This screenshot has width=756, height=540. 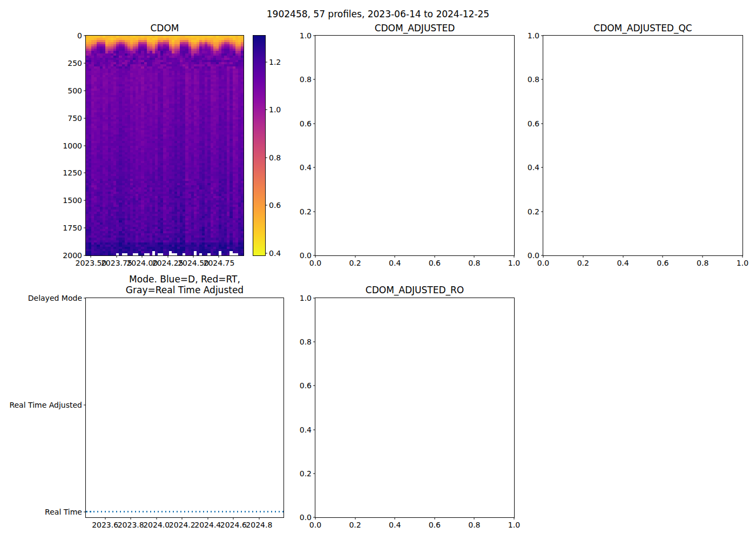 What do you see at coordinates (275, 62) in the screenshot?
I see `colorbar-tick-label: 1.2` at bounding box center [275, 62].